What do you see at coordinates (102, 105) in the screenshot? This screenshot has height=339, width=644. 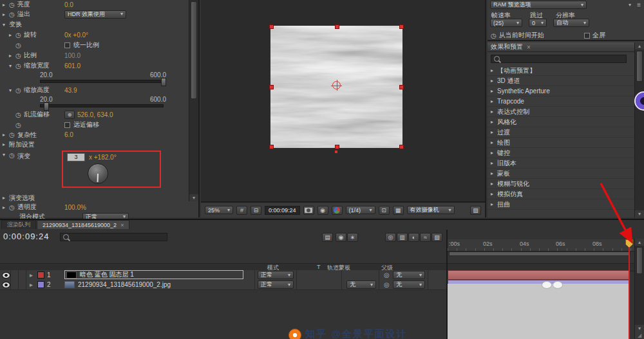 I see `scale-height-slider` at bounding box center [102, 105].